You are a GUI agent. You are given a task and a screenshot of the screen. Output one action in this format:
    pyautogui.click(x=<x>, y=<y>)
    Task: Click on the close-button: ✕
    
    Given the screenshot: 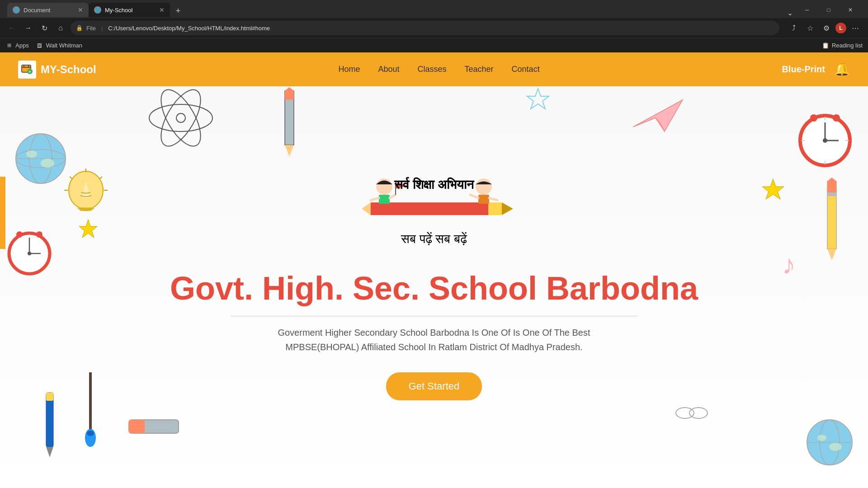 What is the action you would take?
    pyautogui.click(x=850, y=10)
    